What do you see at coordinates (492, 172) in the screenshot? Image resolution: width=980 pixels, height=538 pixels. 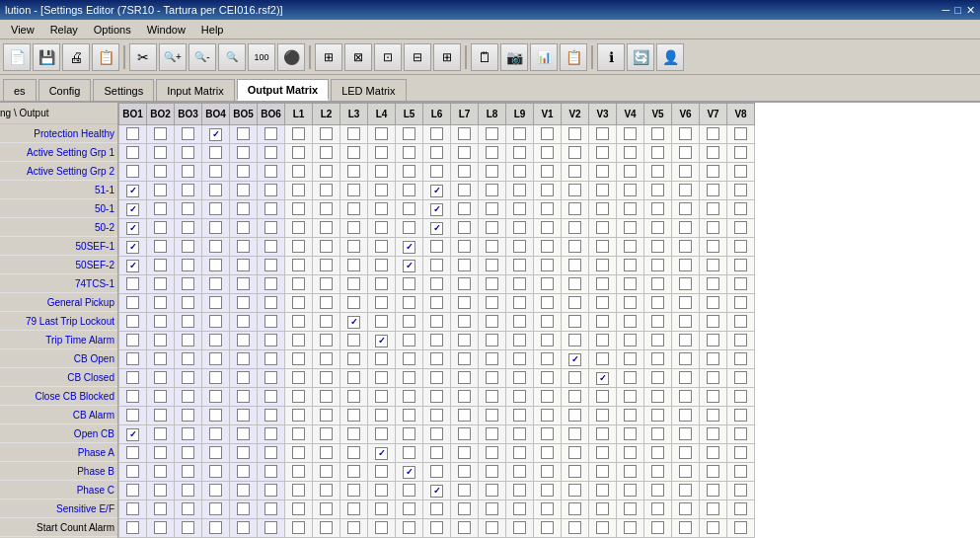 I see `cell-r2-l8` at bounding box center [492, 172].